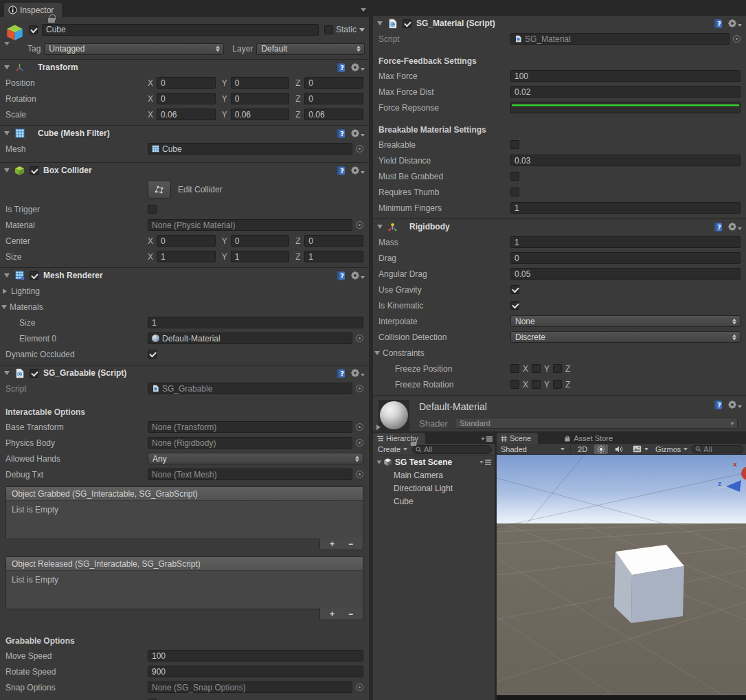 This screenshot has height=700, width=746. What do you see at coordinates (334, 114) in the screenshot?
I see `scale-z-field: 0.06` at bounding box center [334, 114].